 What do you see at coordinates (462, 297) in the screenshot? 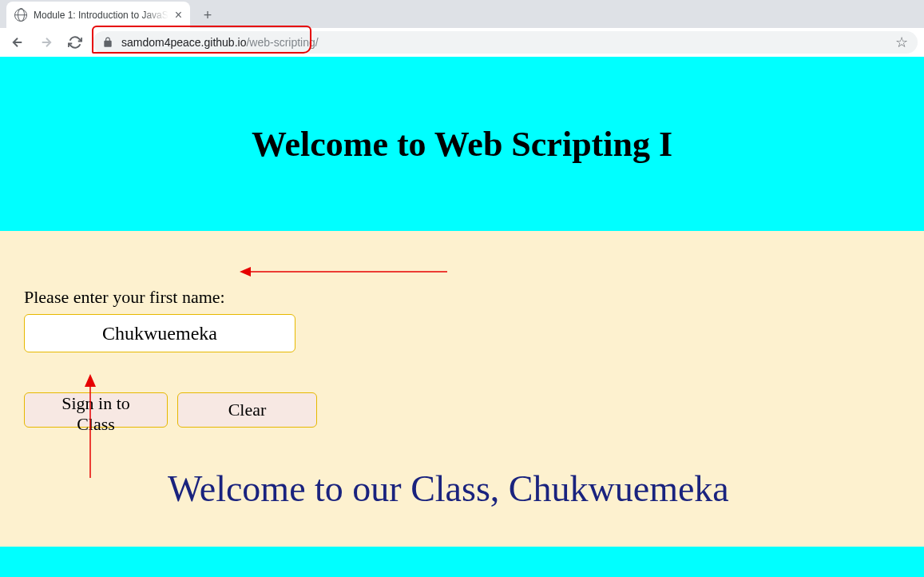
I see `name-label: Please enter your first name:` at bounding box center [462, 297].